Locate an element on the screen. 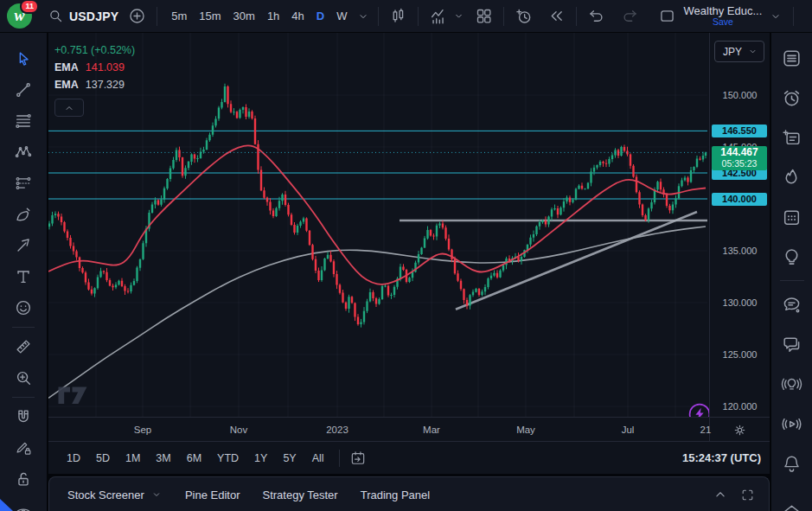 The image size is (812, 511). panel-maximize-icon is located at coordinates (747, 495).